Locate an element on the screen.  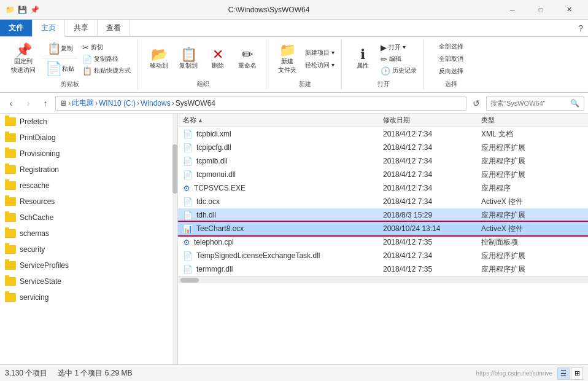
details-view-button: ☰ is located at coordinates (563, 374).